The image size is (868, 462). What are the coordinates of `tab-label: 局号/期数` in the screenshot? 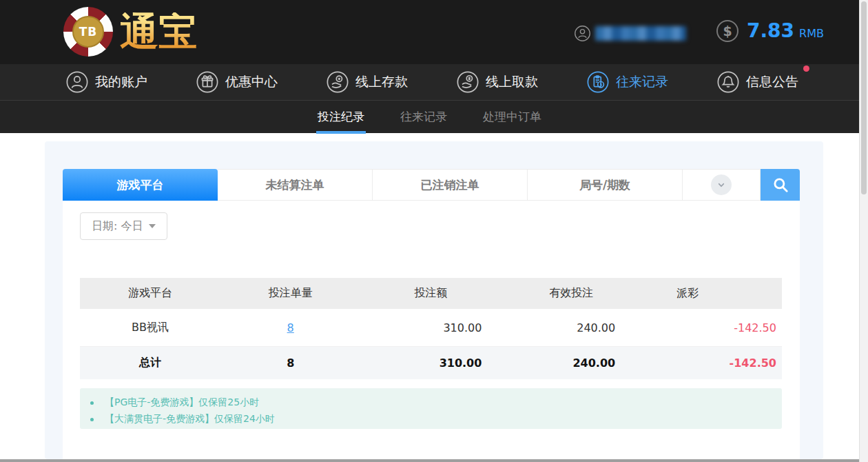 It's located at (605, 185).